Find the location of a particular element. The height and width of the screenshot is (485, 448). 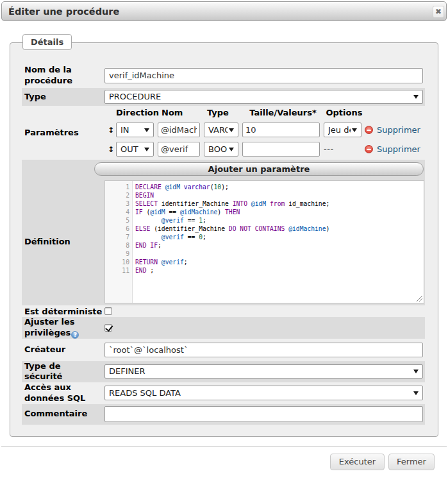

parameter-row: ↕ OUT BOOLEAN --- Supprimer is located at coordinates (269, 149).